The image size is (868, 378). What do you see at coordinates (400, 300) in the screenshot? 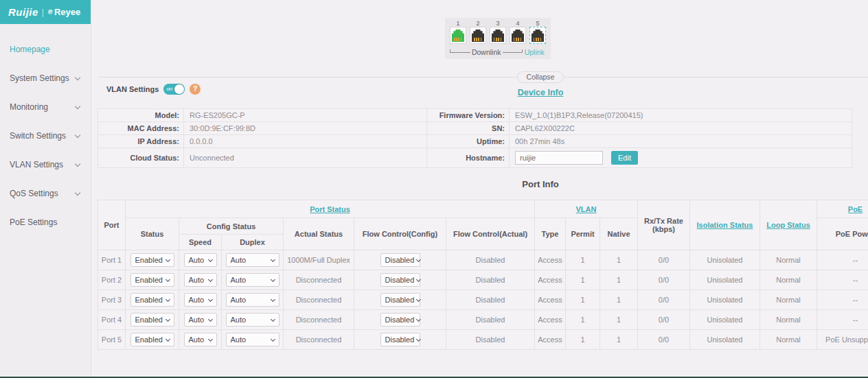
I see `flow-control-select-port-3: Disabled` at bounding box center [400, 300].